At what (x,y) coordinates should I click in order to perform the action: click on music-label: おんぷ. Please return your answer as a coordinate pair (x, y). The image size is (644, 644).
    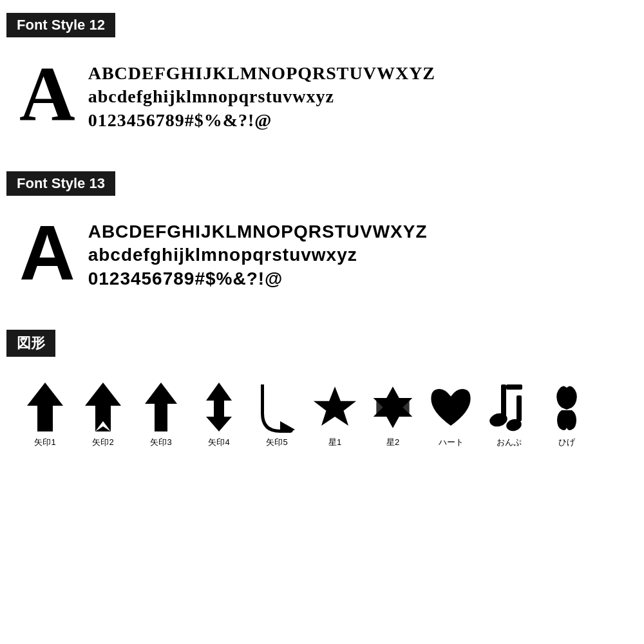
    Looking at the image, I should click on (509, 442).